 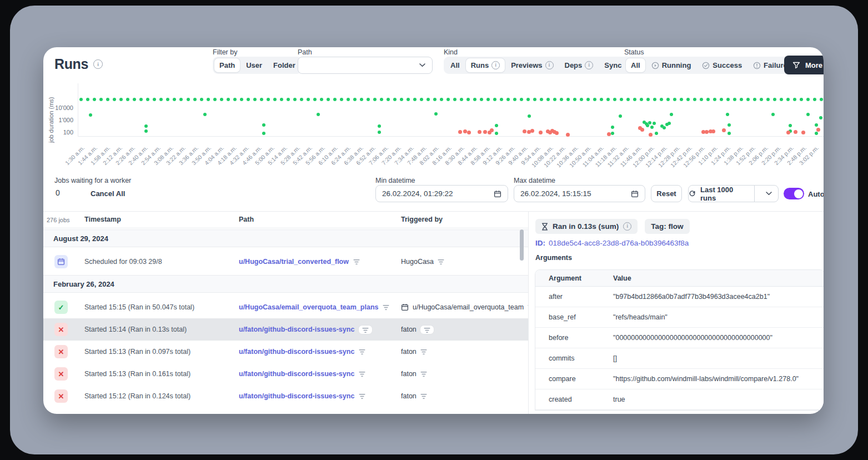 I want to click on job-row: ✕Started 15:14 (Ran in 0.13s total)u/fat…, so click(x=285, y=329).